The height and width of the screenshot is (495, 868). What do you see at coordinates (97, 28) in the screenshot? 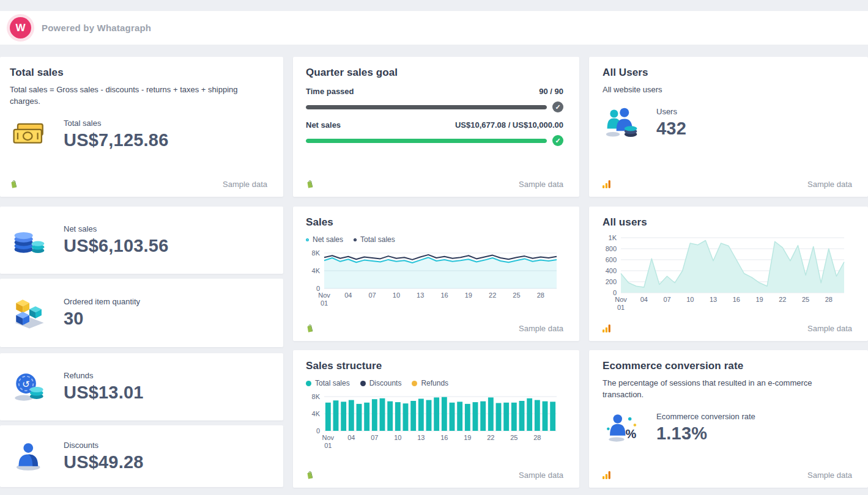
I see `powered-by-label: Powered by Whatagraph` at bounding box center [97, 28].